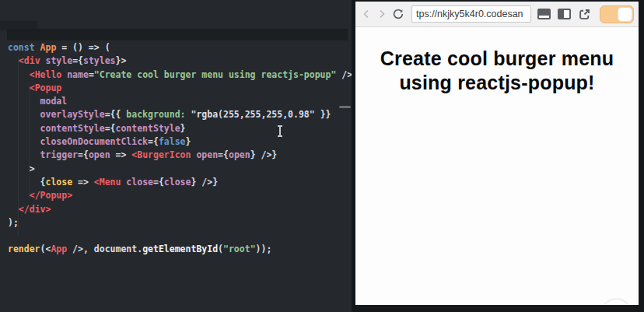 Image resolution: width=644 pixels, height=312 pixels. What do you see at coordinates (544, 14) in the screenshot?
I see `dock-bottom-icon` at bounding box center [544, 14].